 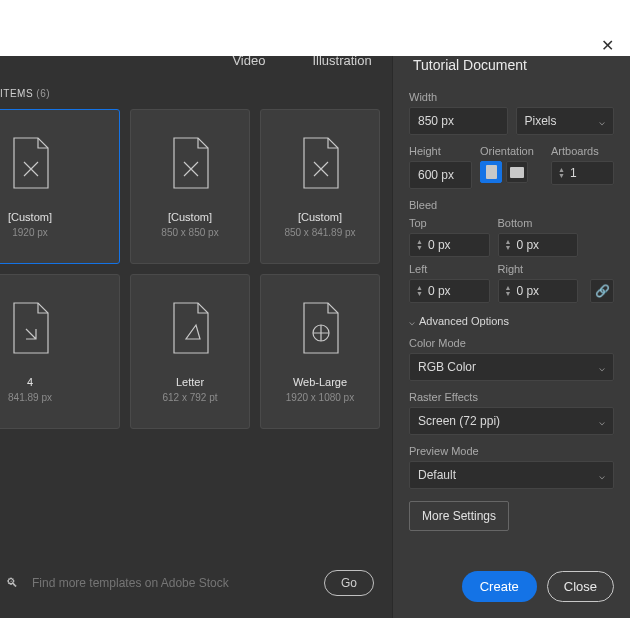 I want to click on bleed-label: Bleed, so click(x=512, y=205).